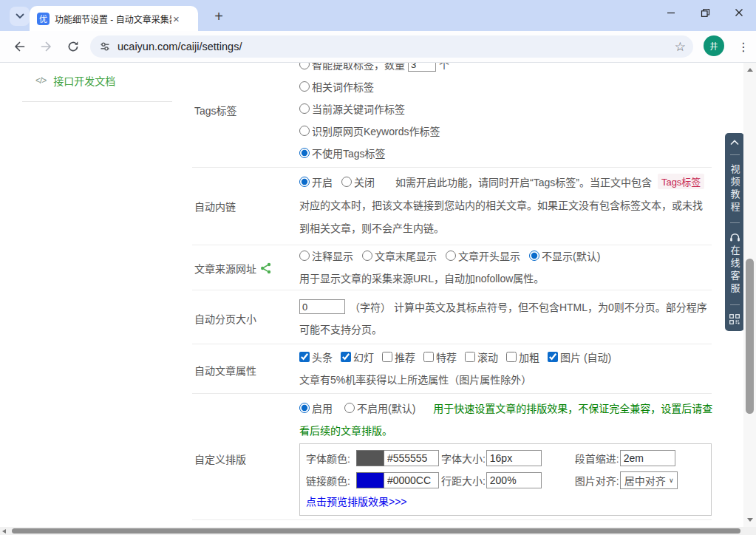 This screenshot has width=756, height=535. Describe the element at coordinates (565, 256) in the screenshot. I see `radio-option-no-show: 不显示(默认)` at that location.